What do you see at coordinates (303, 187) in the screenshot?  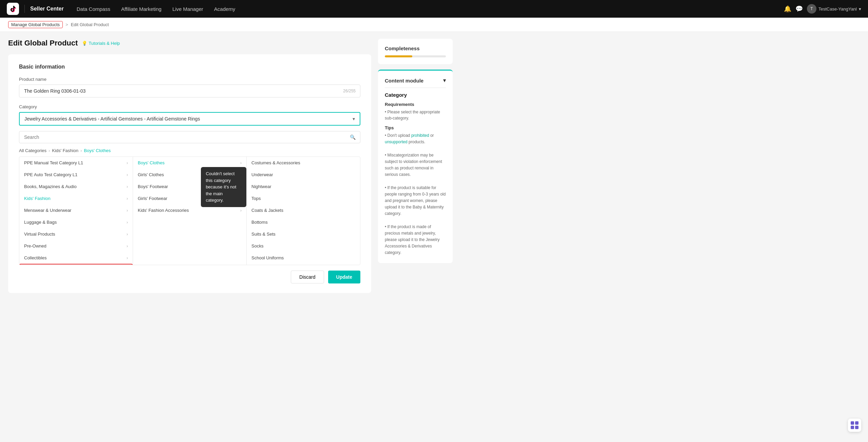 I see `category-item: Nightwear` at bounding box center [303, 187].